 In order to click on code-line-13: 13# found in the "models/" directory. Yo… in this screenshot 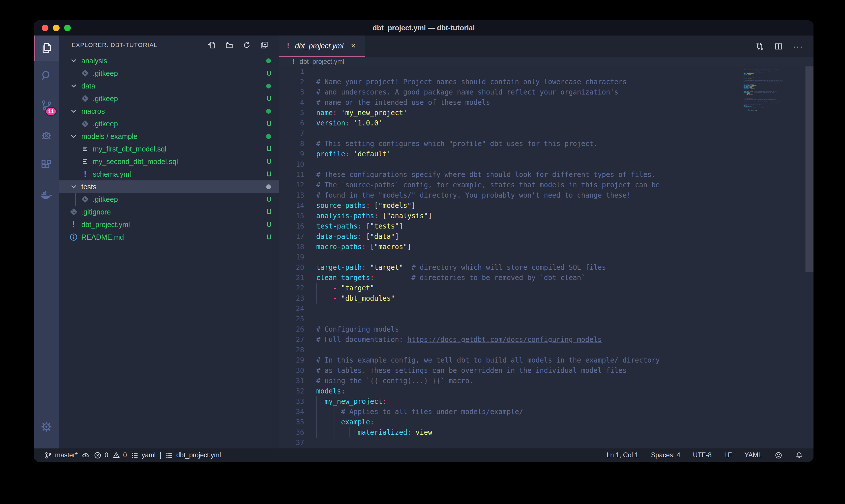, I will do `click(546, 195)`.